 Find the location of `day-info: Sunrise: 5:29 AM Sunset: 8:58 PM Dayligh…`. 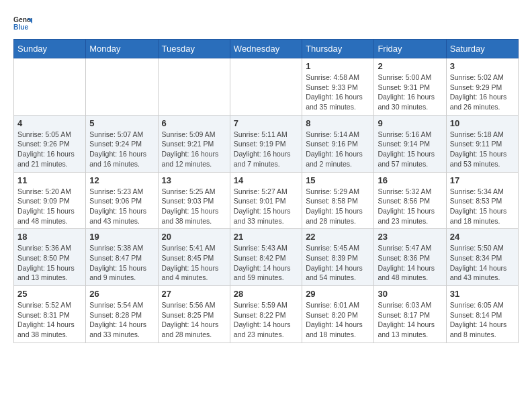

day-info: Sunrise: 5:29 AM Sunset: 8:58 PM Dayligh… is located at coordinates (338, 207).